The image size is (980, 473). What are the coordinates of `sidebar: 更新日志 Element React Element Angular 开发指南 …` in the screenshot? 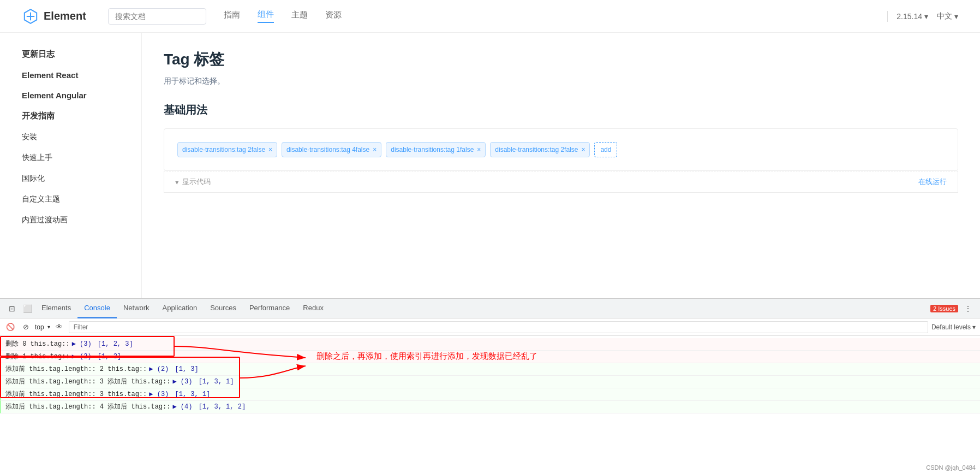 It's located at (71, 165).